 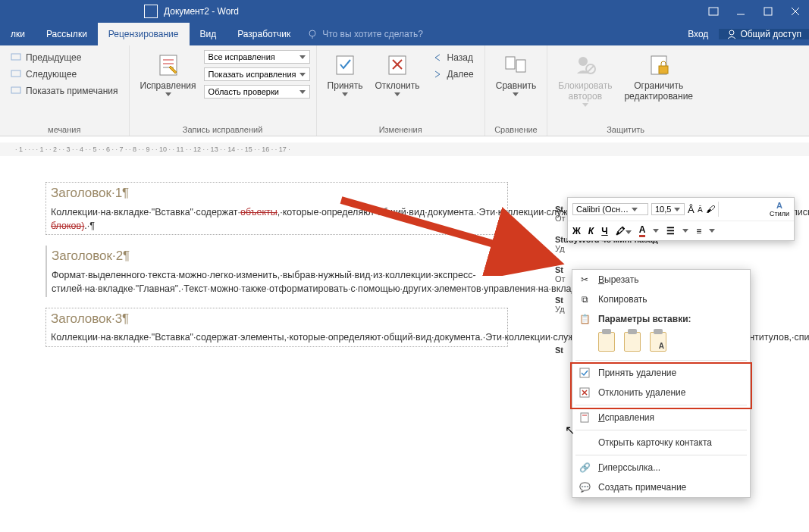 What do you see at coordinates (277, 194) in the screenshot?
I see `heading-1: Заголовок·1¶` at bounding box center [277, 194].